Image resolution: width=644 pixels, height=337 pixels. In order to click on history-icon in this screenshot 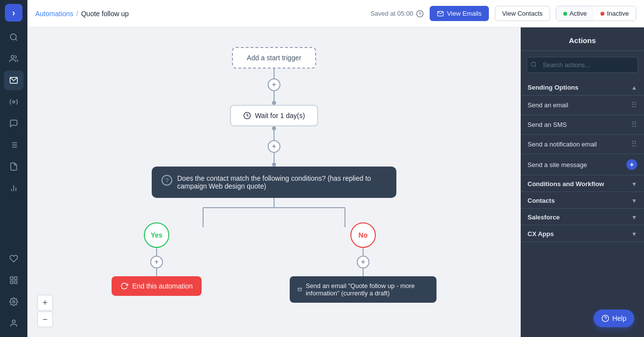, I will do `click(420, 14)`.